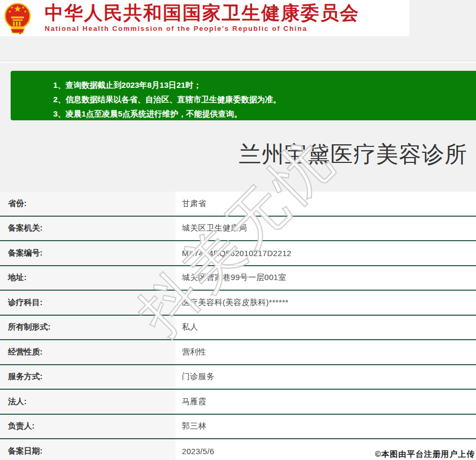  I want to click on record-row: 诊疗科目: 医疗美容科(美容皮肤科)******, so click(238, 303).